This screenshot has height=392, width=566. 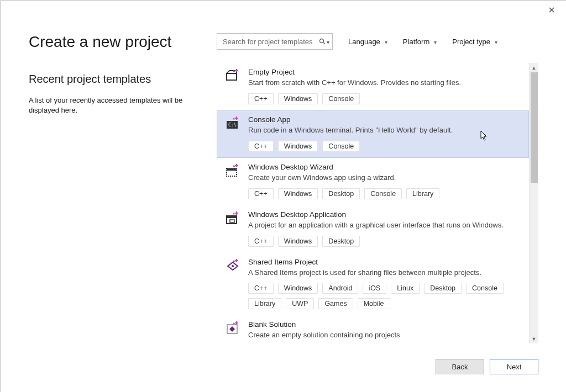 What do you see at coordinates (475, 42) in the screenshot?
I see `project-type-filter: Project type` at bounding box center [475, 42].